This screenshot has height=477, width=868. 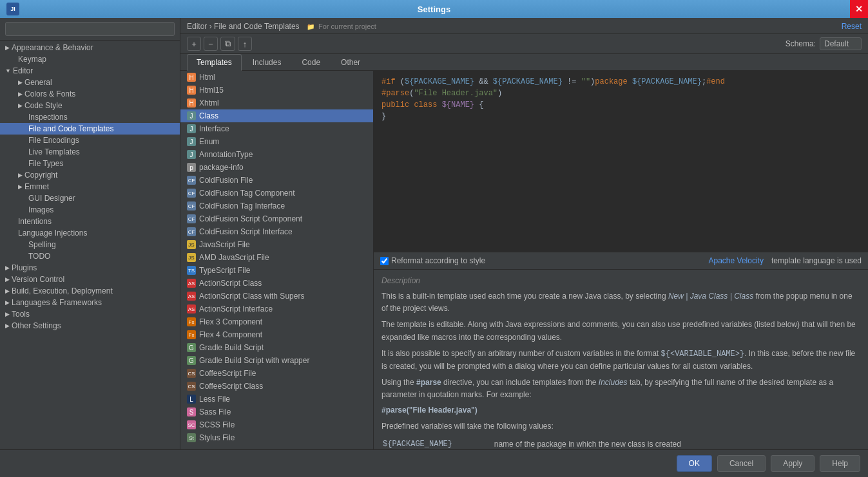 I want to click on file-item-less: L Less File, so click(x=277, y=399).